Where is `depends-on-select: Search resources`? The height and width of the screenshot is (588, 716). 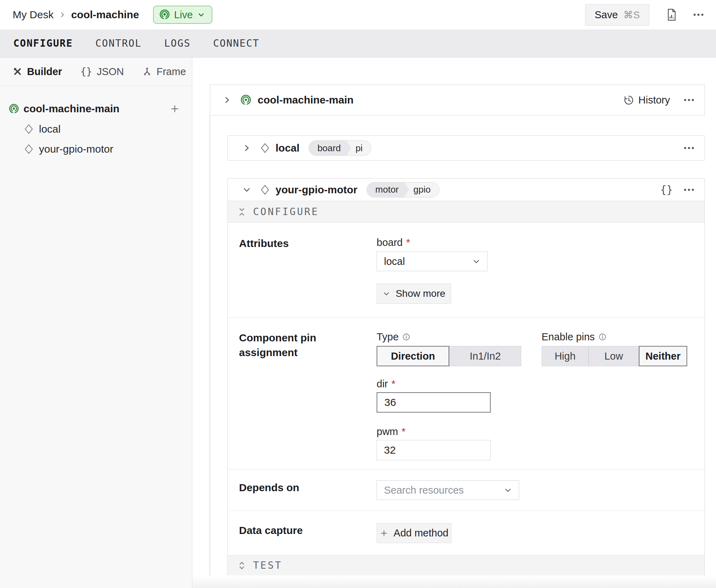 depends-on-select: Search resources is located at coordinates (448, 490).